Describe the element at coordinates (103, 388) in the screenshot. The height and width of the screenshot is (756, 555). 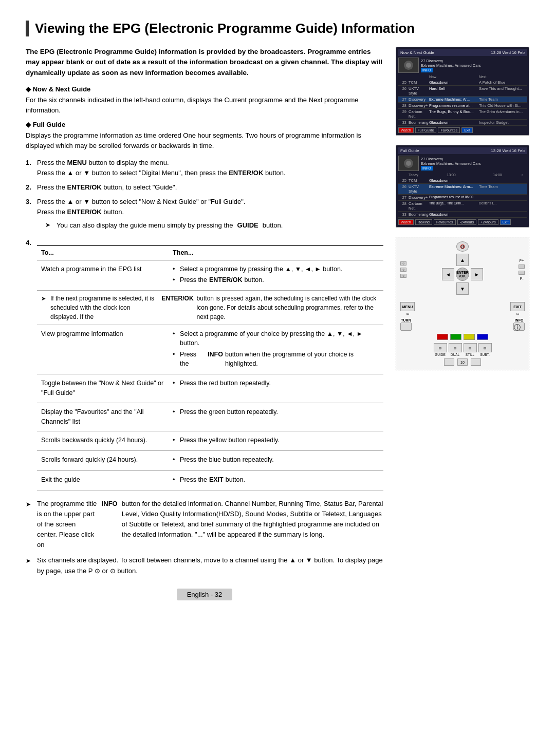
I see `table-cell-action: Toggle between the "Now & Next Guide" or…` at that location.